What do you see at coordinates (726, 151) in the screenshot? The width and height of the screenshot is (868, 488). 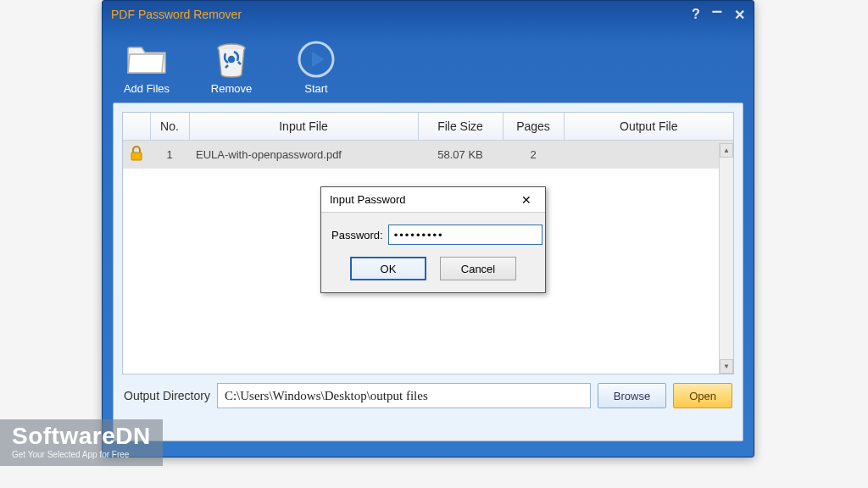 I see `scroll-up-icon: ▲` at bounding box center [726, 151].